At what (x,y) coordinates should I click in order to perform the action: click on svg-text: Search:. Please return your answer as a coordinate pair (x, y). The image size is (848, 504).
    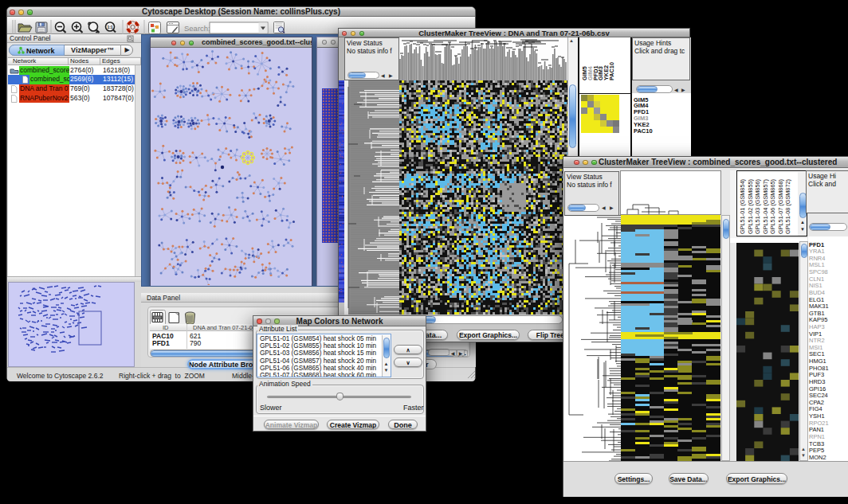
    Looking at the image, I should click on (198, 29).